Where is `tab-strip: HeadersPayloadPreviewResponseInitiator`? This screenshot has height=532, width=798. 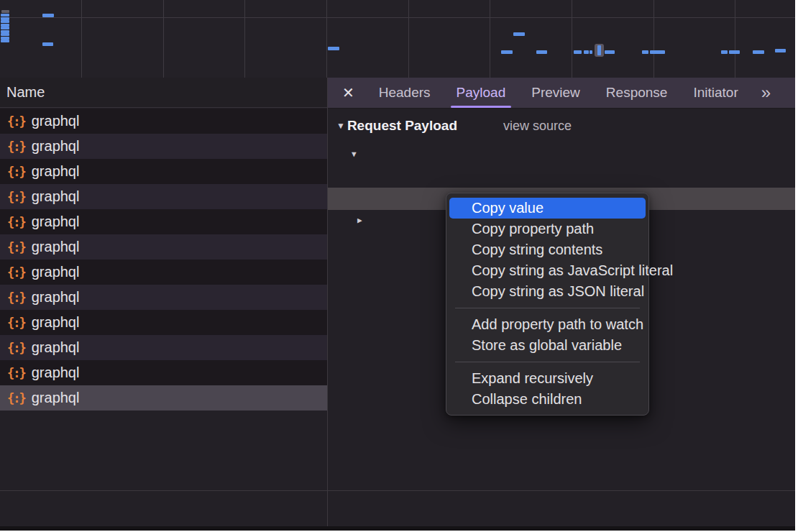 tab-strip: HeadersPayloadPreviewResponseInitiator is located at coordinates (559, 93).